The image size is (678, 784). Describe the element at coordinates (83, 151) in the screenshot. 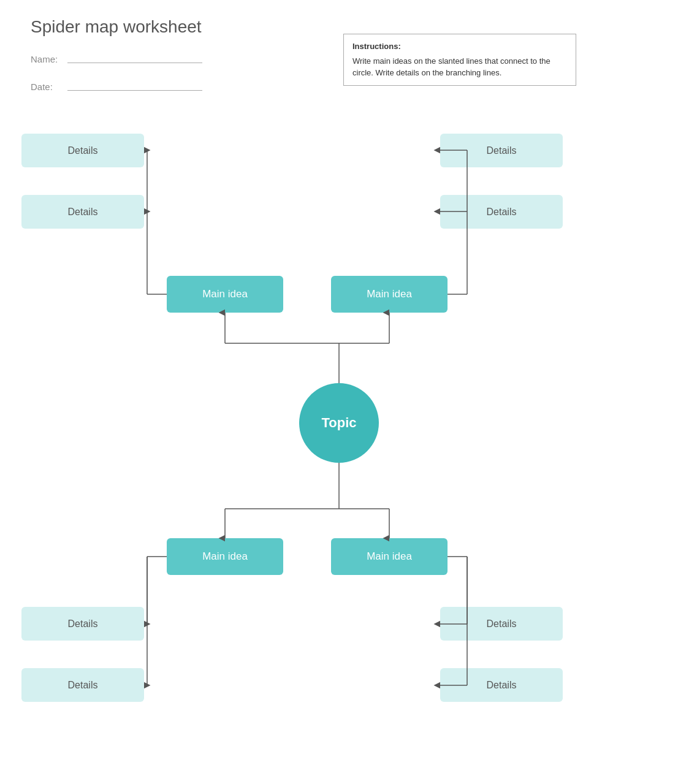

I see `details-top-left-1: Details` at that location.